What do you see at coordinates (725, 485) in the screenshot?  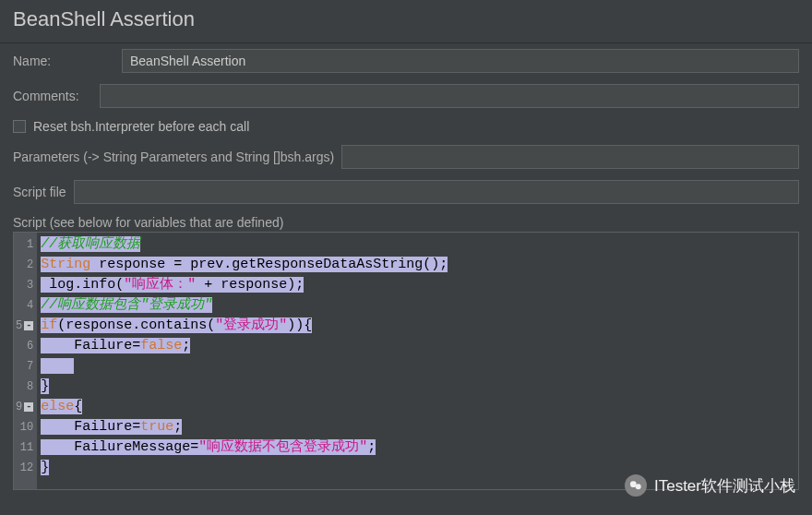 I see `watermark-text: ITester软件测试小栈` at bounding box center [725, 485].